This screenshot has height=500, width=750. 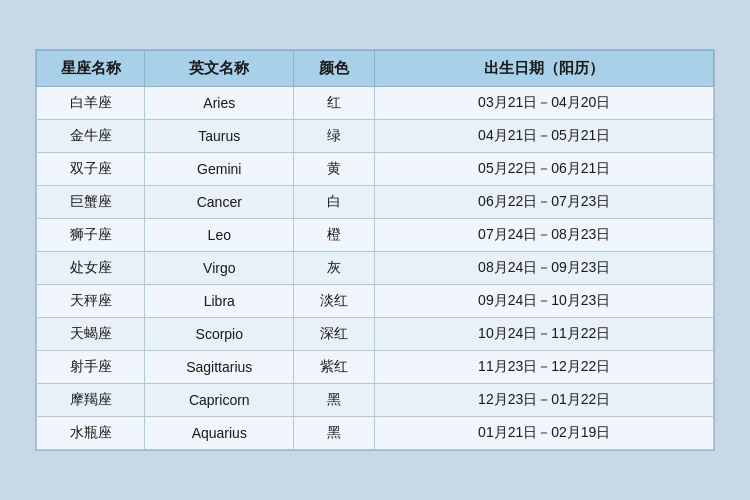 What do you see at coordinates (334, 69) in the screenshot?
I see `header-color: 颜色` at bounding box center [334, 69].